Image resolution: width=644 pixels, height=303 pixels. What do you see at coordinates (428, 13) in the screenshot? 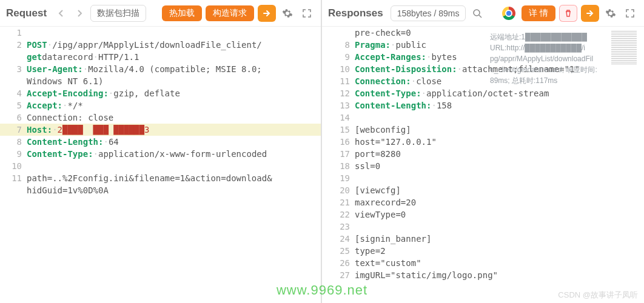
I see `response-meta: 158bytes / 89ms` at bounding box center [428, 13].